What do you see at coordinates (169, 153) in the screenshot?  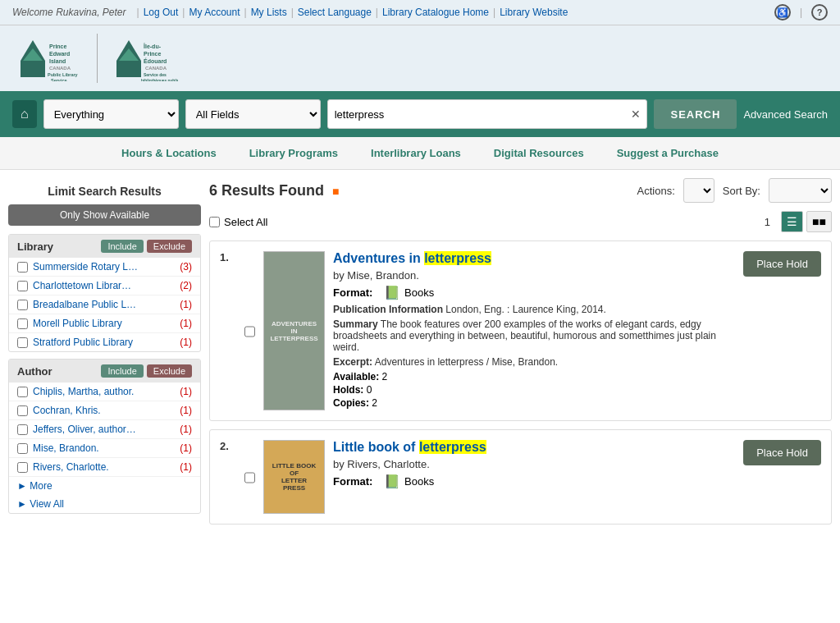 I see `nav-hours: Hours & Locations` at bounding box center [169, 153].